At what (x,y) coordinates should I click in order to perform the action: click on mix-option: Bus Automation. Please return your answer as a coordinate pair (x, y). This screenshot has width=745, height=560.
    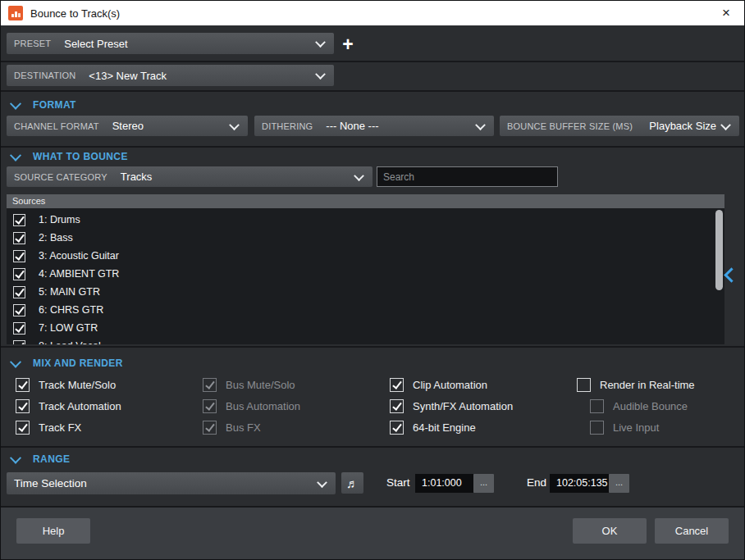
    Looking at the image, I should click on (251, 406).